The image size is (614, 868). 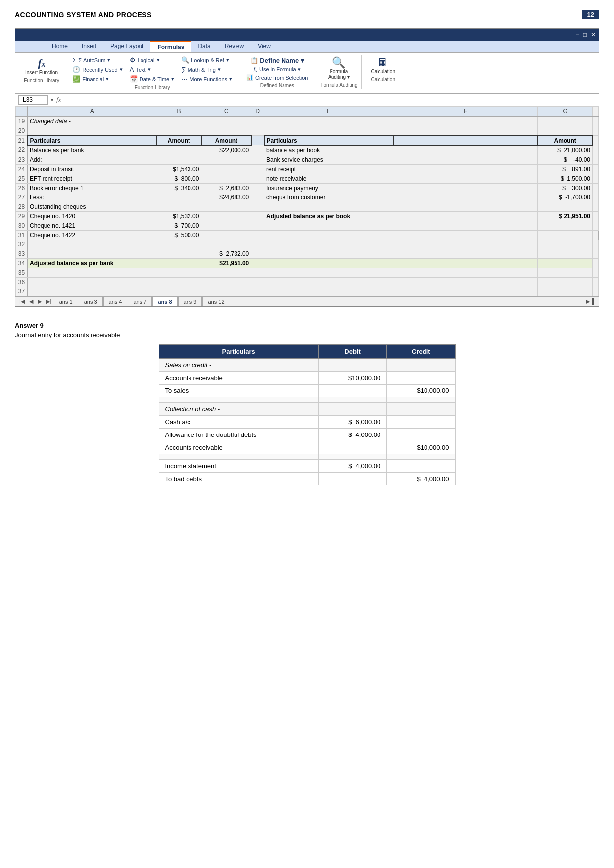 What do you see at coordinates (258, 197) in the screenshot?
I see `cell-d27` at bounding box center [258, 197].